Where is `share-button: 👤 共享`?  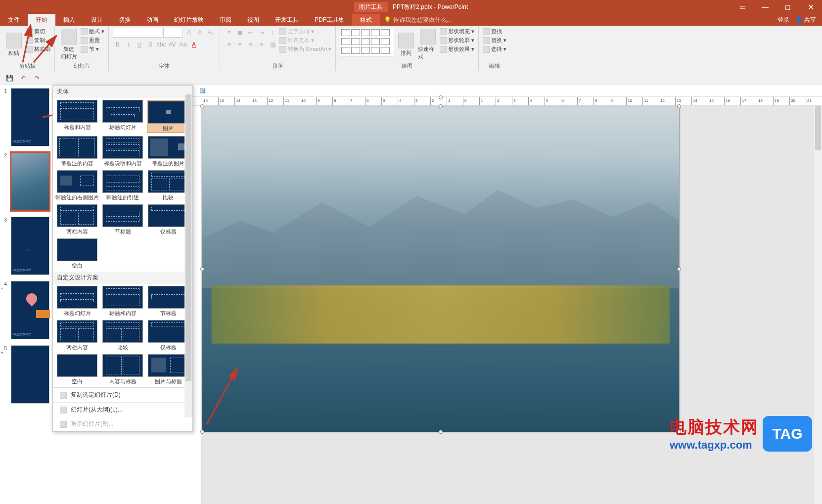 share-button: 👤 共享 is located at coordinates (806, 20).